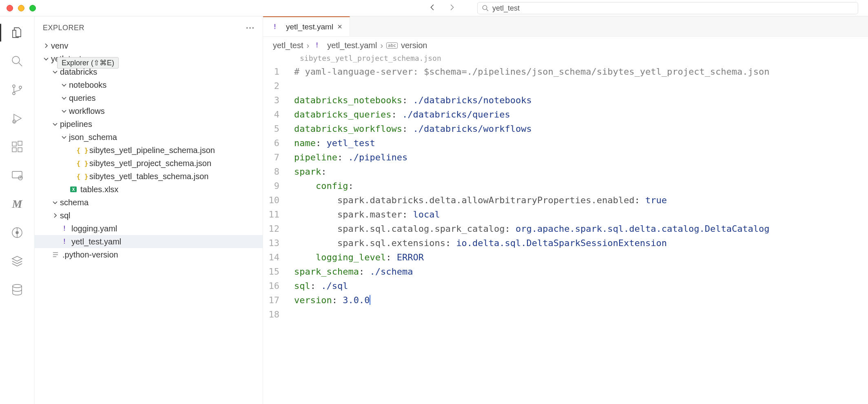  I want to click on line-number: 5, so click(279, 129).